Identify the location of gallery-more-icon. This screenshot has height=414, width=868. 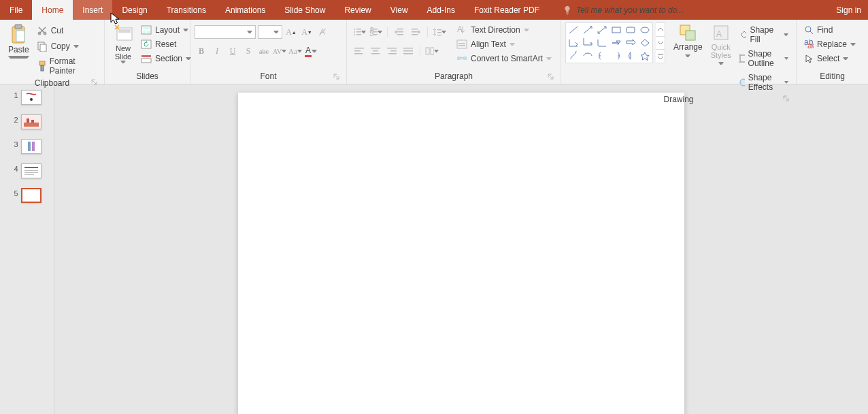
(660, 56).